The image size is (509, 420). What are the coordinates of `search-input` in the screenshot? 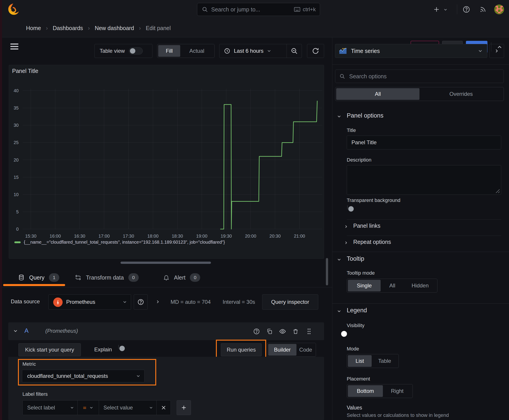 It's located at (252, 10).